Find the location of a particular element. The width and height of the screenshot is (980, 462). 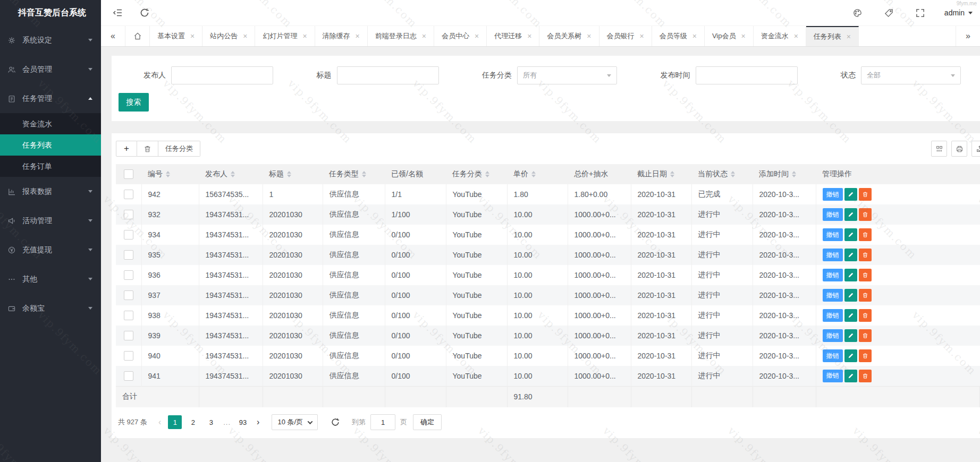

publisher-input is located at coordinates (222, 75).